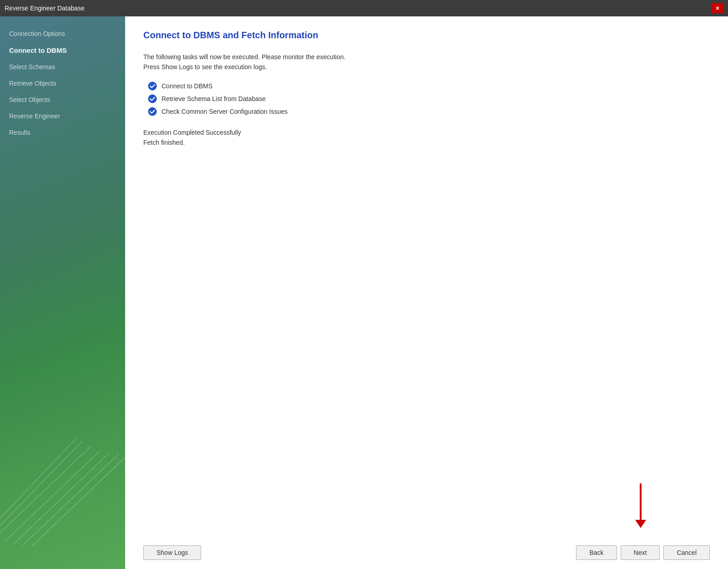  Describe the element at coordinates (596, 553) in the screenshot. I see `back-button: Back` at that location.